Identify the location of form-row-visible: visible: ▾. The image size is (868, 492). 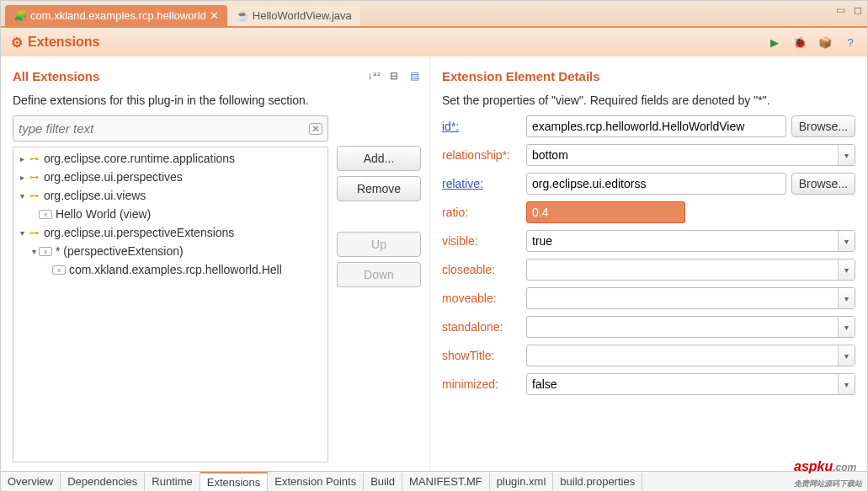
(648, 241).